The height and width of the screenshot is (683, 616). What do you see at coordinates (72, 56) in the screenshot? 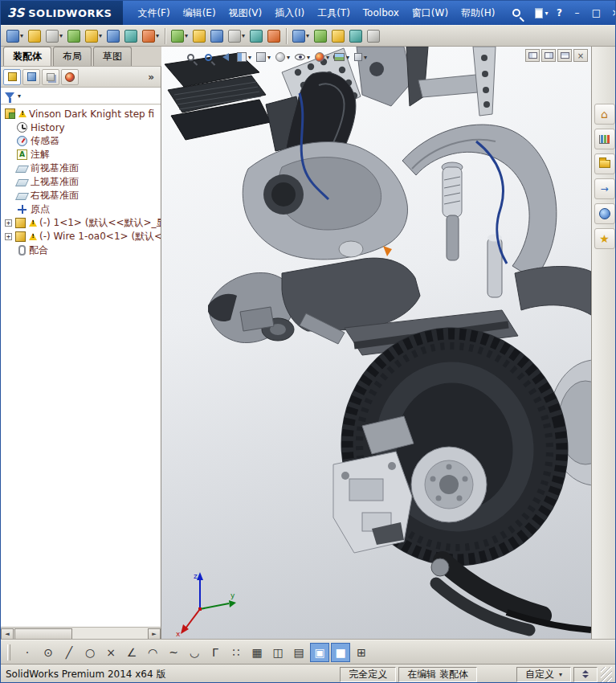
I see `tab-layout: 布局` at bounding box center [72, 56].